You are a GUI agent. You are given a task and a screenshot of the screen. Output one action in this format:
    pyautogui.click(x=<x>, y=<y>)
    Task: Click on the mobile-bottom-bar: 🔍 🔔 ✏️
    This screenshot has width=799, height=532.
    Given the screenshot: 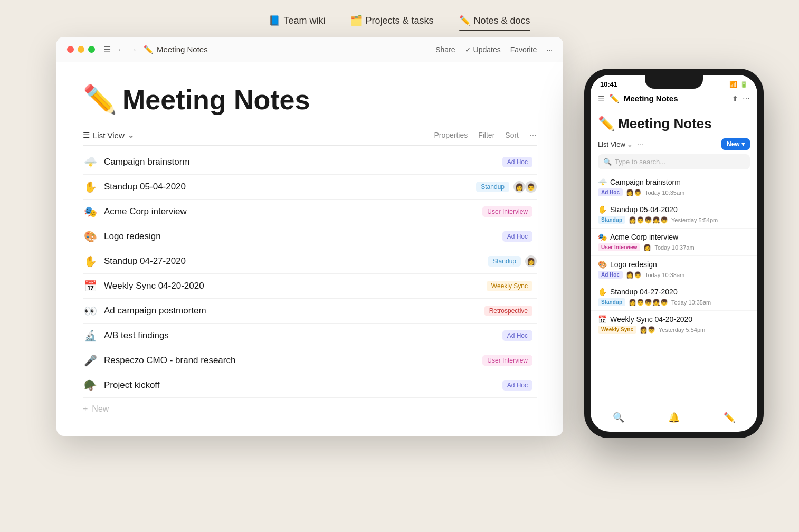 What is the action you would take?
    pyautogui.click(x=674, y=419)
    